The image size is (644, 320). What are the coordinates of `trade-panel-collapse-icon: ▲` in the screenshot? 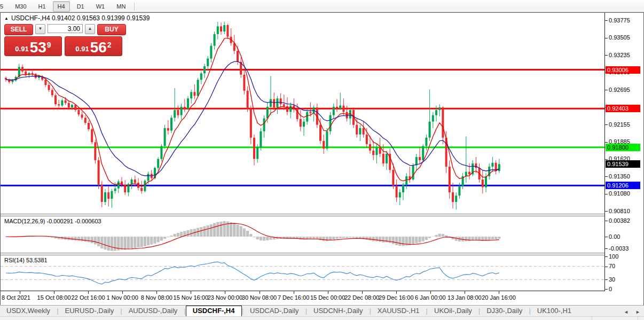 It's located at (6, 18).